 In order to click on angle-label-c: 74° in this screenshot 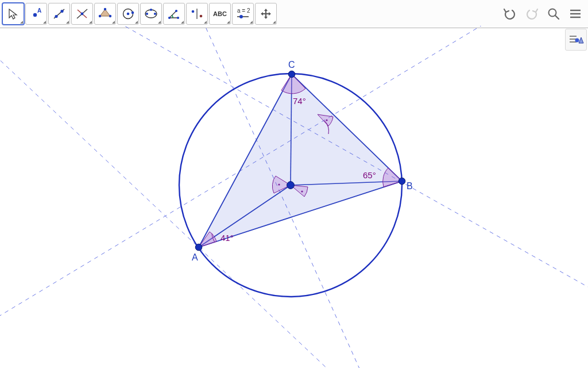, I will do `click(300, 101)`.